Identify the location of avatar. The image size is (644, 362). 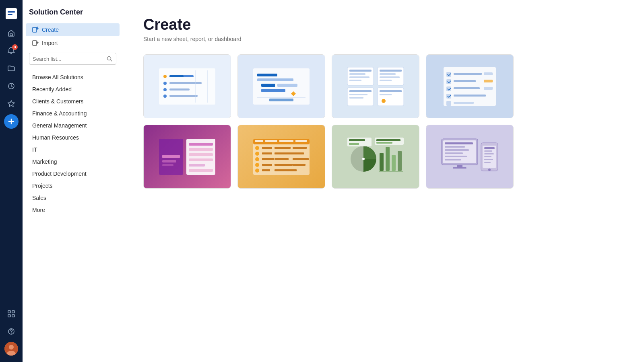
(11, 349).